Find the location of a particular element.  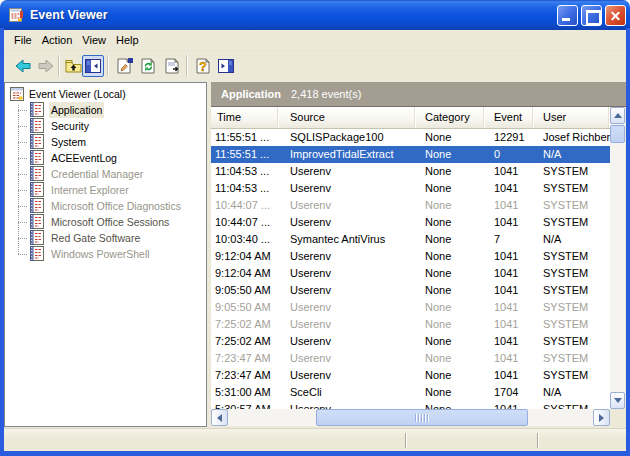

event-row: 11:55:51 ...ImprovedTidalExtractNone0N/A is located at coordinates (410, 154).